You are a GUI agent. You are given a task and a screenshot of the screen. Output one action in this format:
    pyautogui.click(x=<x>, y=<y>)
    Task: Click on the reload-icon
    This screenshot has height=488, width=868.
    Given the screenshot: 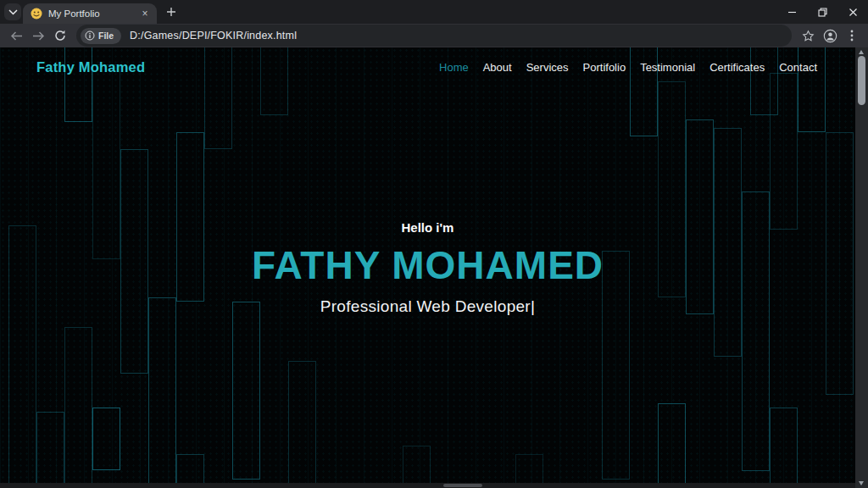 What is the action you would take?
    pyautogui.click(x=60, y=36)
    